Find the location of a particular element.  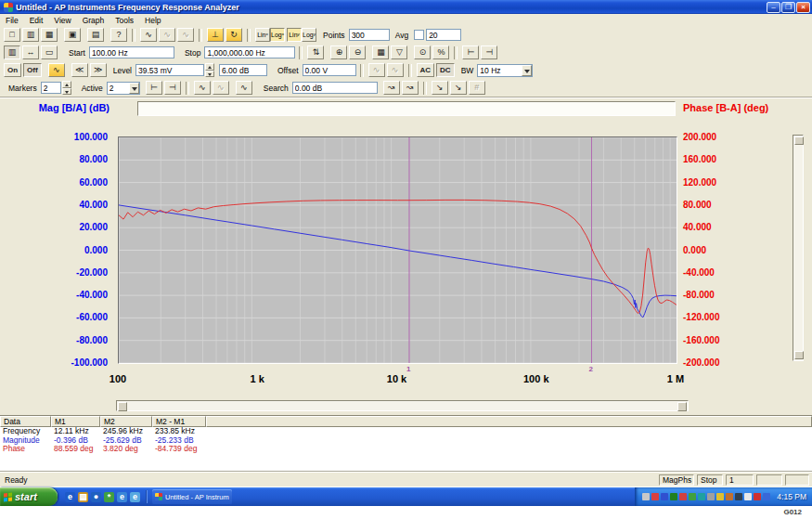

full-span-button: ↔ is located at coordinates (31, 52).